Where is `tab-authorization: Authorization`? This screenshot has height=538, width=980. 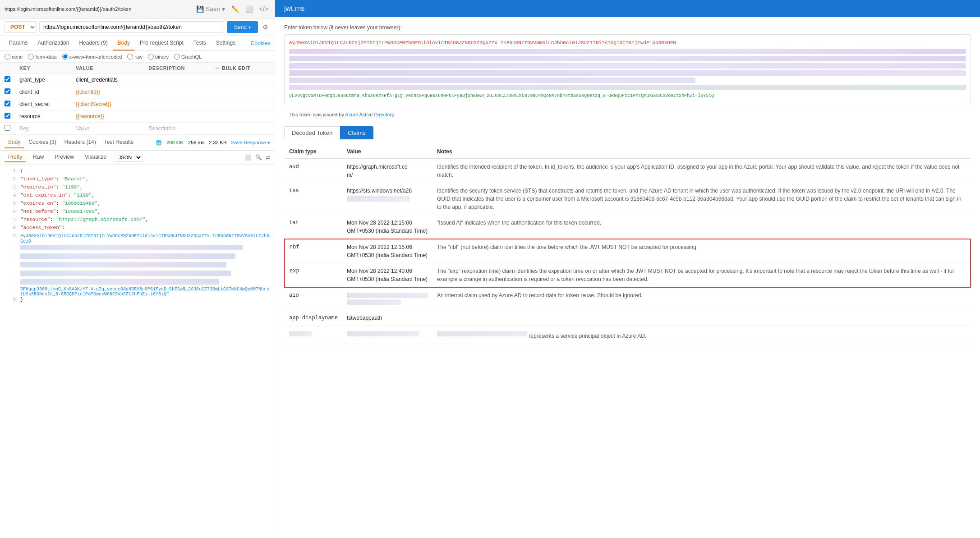 tab-authorization: Authorization is located at coordinates (53, 43).